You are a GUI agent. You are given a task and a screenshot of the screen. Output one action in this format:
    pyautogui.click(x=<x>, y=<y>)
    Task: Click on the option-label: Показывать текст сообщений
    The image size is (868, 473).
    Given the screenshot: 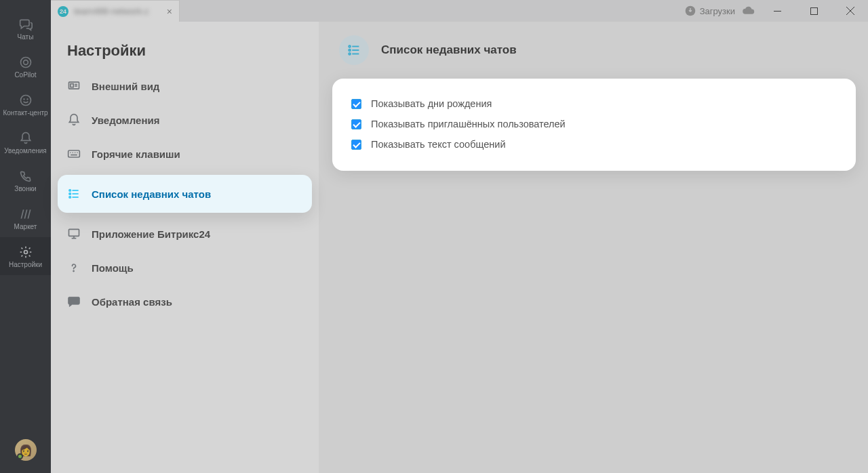 What is the action you would take?
    pyautogui.click(x=438, y=144)
    